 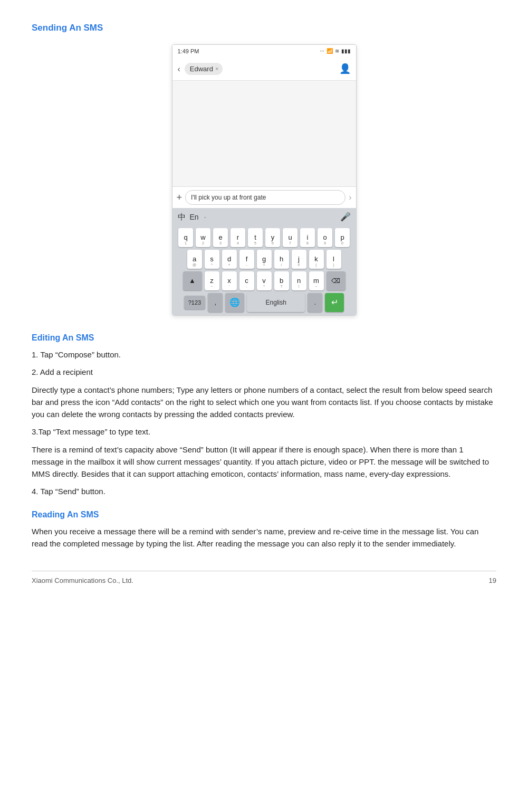 What do you see at coordinates (235, 303) in the screenshot?
I see `globe-icon-key: 🌐` at bounding box center [235, 303].